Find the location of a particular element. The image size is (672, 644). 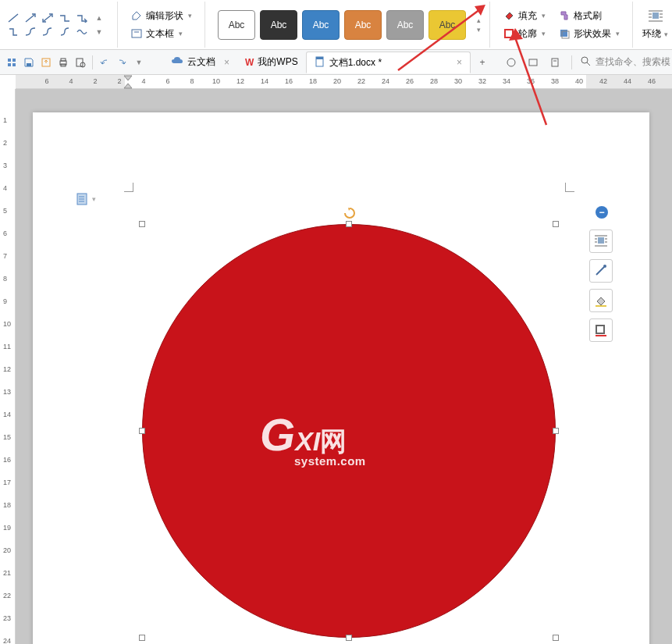

vertical-ruler: 123456789101112131415161718192021222324 is located at coordinates (8, 367).